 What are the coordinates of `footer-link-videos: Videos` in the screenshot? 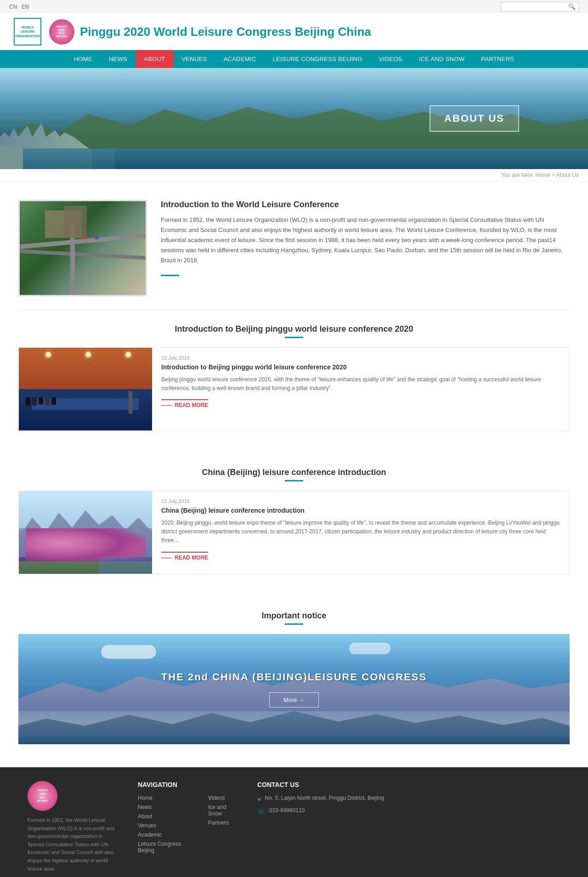 It's located at (223, 798).